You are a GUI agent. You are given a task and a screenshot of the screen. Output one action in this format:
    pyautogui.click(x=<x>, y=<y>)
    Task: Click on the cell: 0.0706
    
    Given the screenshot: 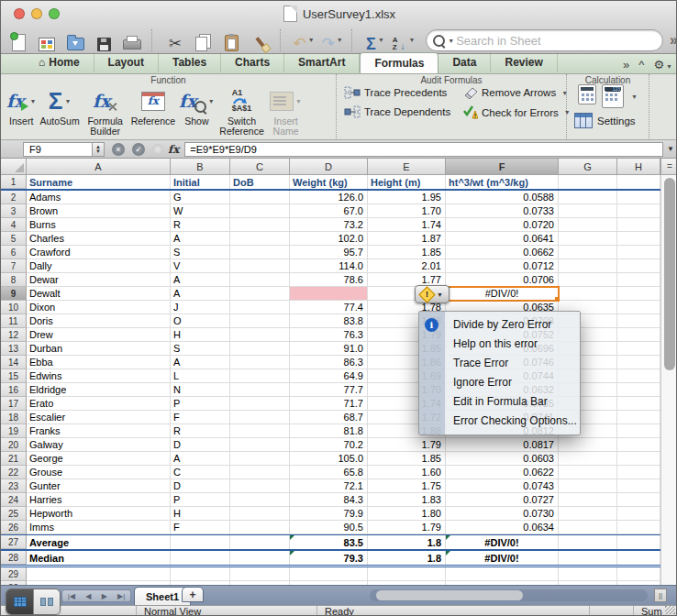 What is the action you would take?
    pyautogui.click(x=503, y=280)
    